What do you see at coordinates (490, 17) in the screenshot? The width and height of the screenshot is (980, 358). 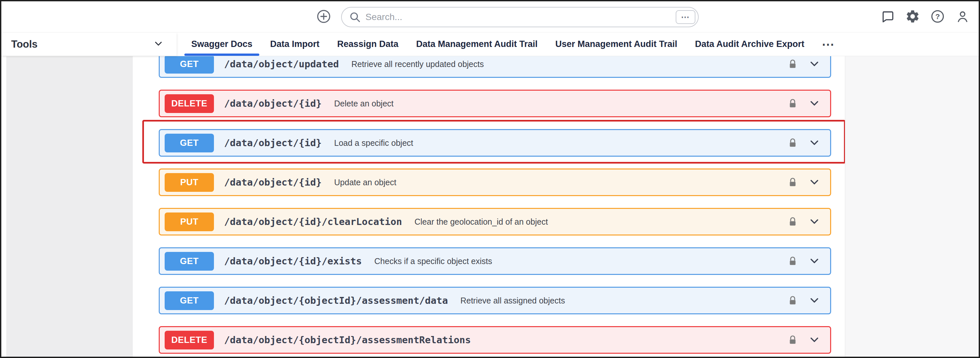 I see `top-bar: ⋯ ?` at bounding box center [490, 17].